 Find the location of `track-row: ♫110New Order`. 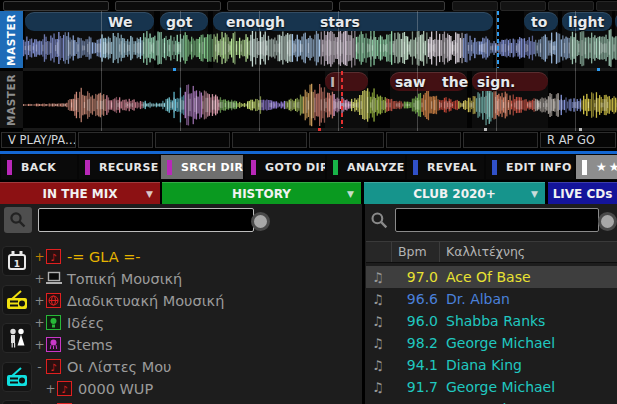

track-row: ♫110New Order is located at coordinates (492, 401).